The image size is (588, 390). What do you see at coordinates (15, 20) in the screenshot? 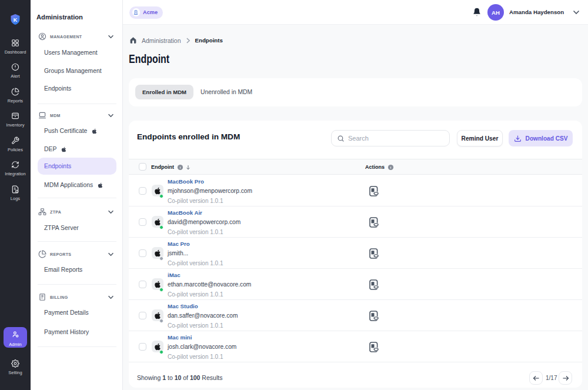
I see `svg-text: K` at bounding box center [15, 20].